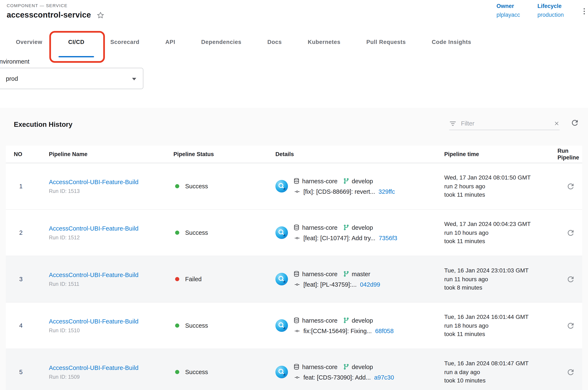 The height and width of the screenshot is (390, 588). I want to click on pipeline-time: Tue, 16 Jan 2024 08:01:47 GMT run a day …, so click(501, 372).